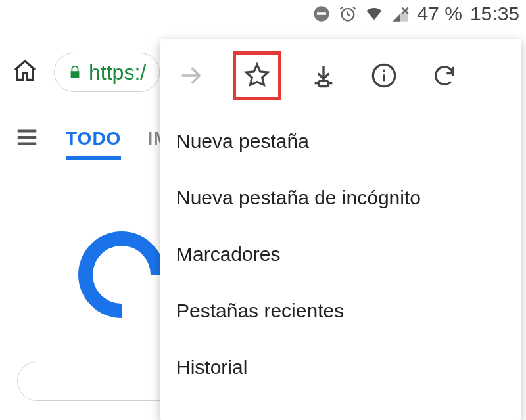  What do you see at coordinates (444, 76) in the screenshot?
I see `reload-icon` at bounding box center [444, 76].